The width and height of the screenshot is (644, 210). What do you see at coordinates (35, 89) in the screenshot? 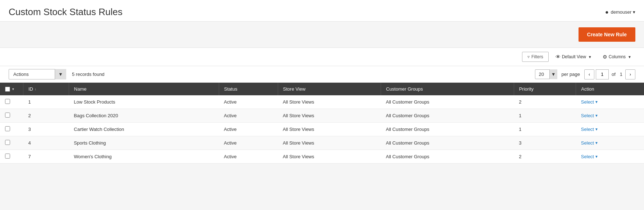
I see `id-sort-icon: ↓` at bounding box center [35, 89].